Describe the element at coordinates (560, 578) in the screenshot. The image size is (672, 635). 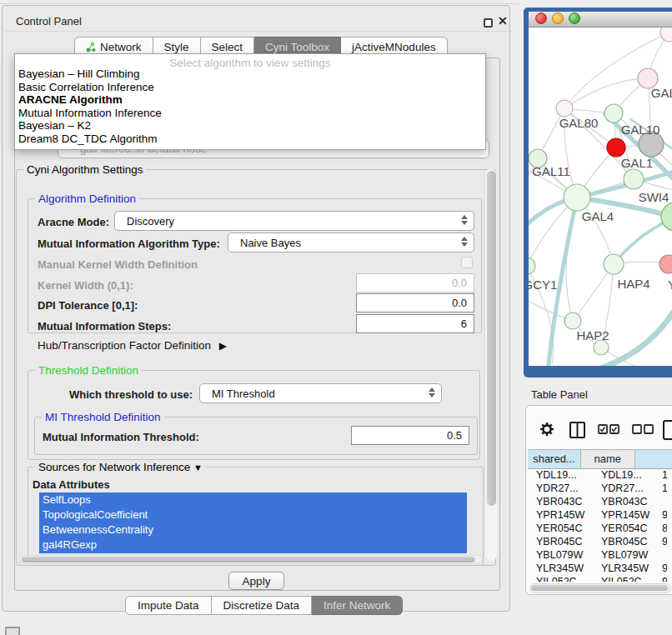
I see `table-cell: YIL052C` at that location.